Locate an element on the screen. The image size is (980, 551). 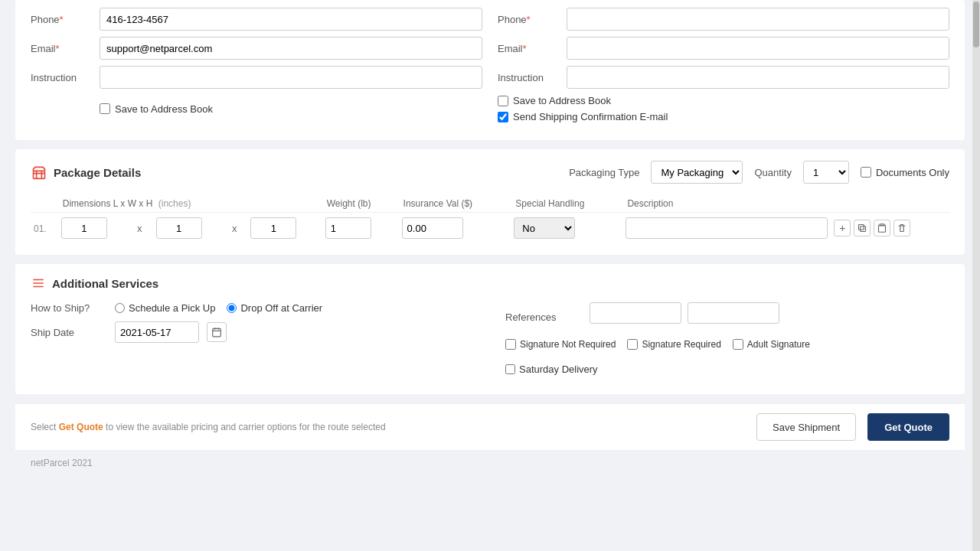
weight-header: Weight (lb) is located at coordinates (361, 204).